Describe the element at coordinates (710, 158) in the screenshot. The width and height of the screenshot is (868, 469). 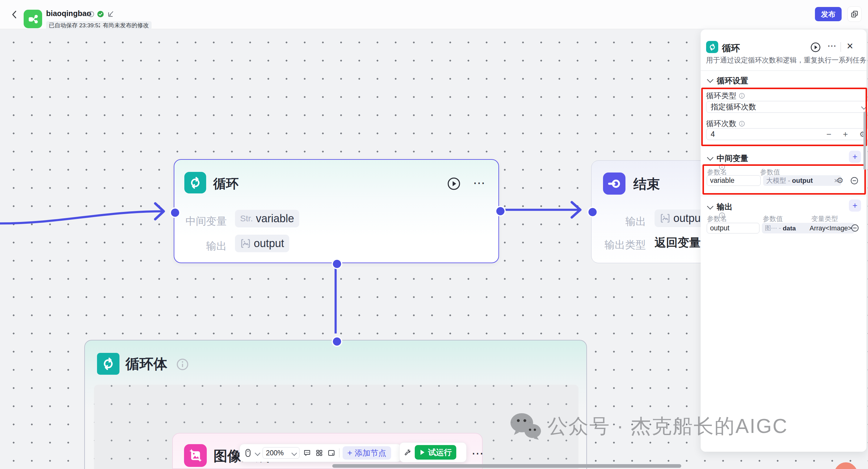
I see `intermediate-chevron-icon` at that location.